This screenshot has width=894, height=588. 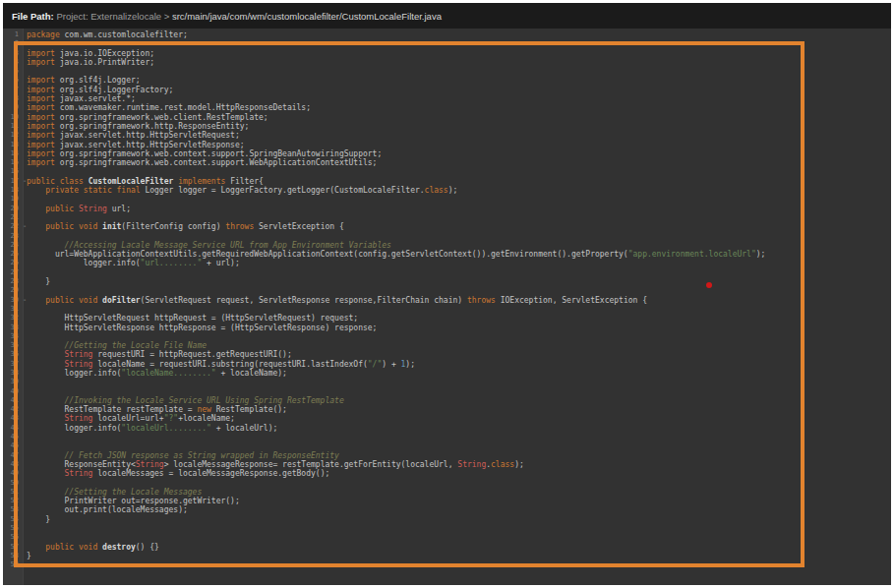 I want to click on code-text: ResponseEntity<String> localeMessageResp…, so click(x=273, y=464).